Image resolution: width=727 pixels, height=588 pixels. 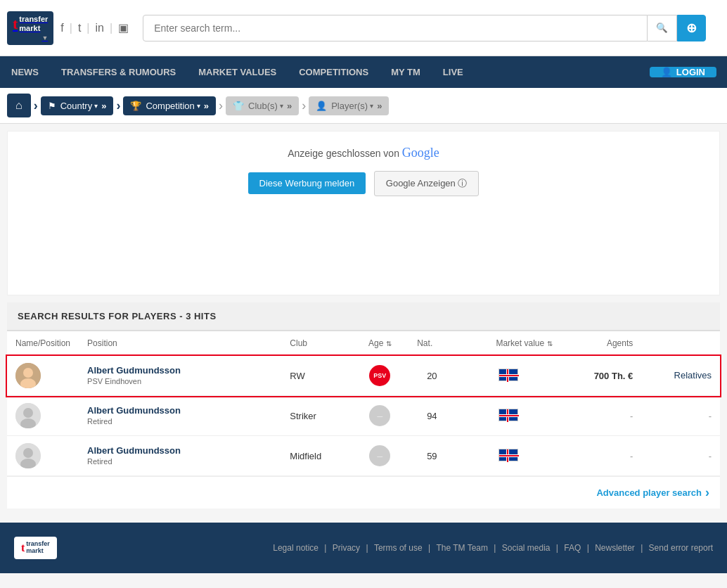 I want to click on player-age: 20, so click(x=432, y=376).